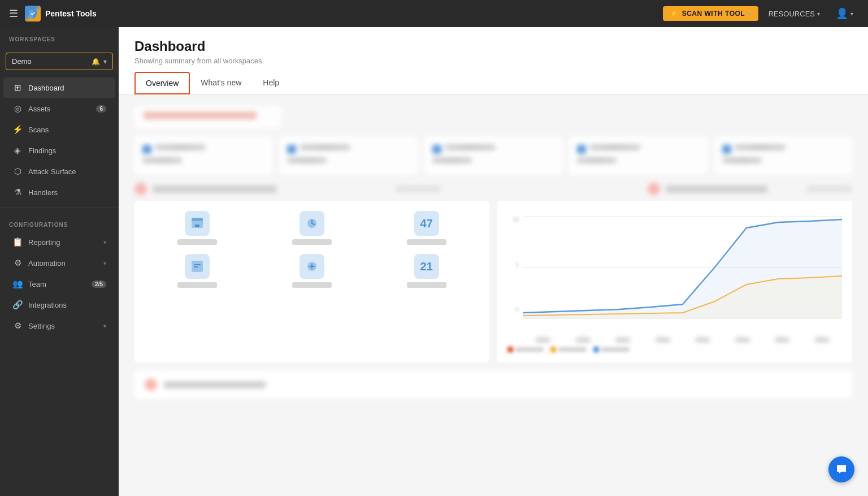  I want to click on y-label-bottom: 0, so click(513, 310).